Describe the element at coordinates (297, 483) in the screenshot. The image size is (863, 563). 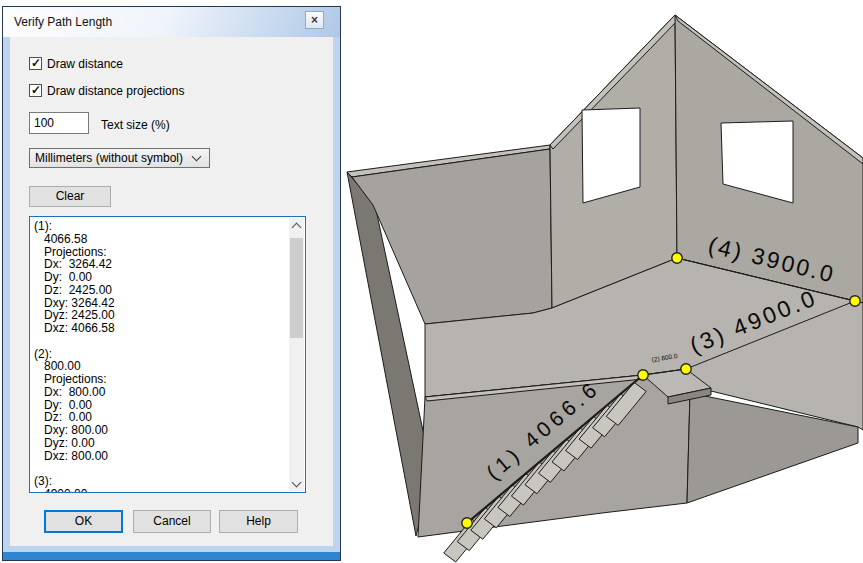
I see `scroll-down-icon` at that location.